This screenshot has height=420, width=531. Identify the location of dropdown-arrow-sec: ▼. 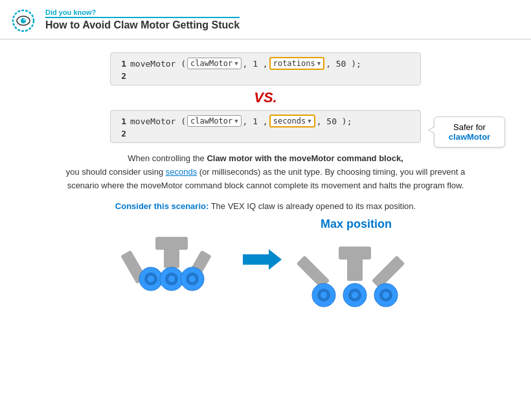
(310, 121).